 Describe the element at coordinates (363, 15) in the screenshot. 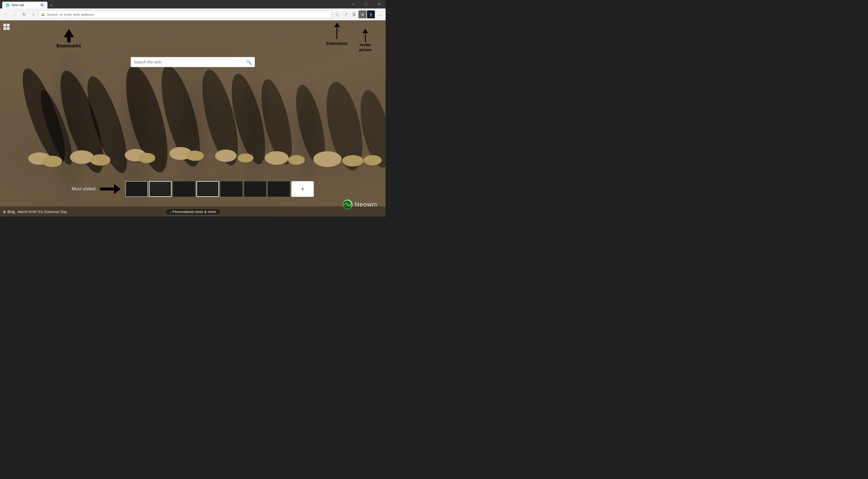

I see `extensions-icon: ⊞` at that location.